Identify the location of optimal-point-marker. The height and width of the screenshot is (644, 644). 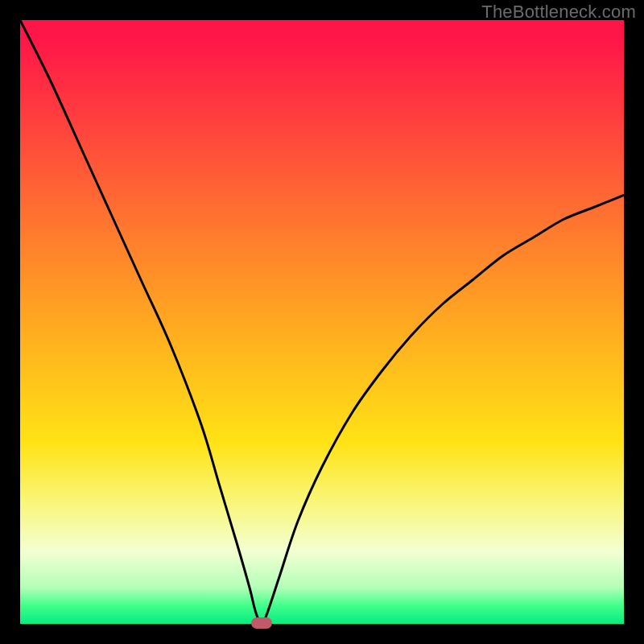
(262, 623).